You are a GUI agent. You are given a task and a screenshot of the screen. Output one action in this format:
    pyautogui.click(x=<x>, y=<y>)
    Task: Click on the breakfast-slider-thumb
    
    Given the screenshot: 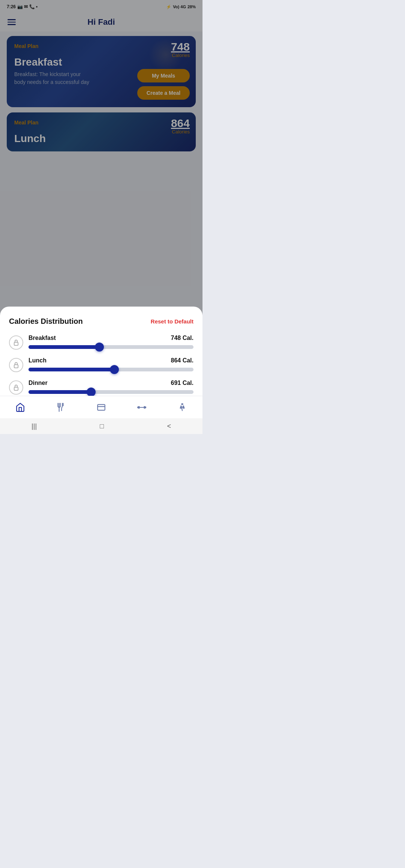 What is the action you would take?
    pyautogui.click(x=99, y=347)
    